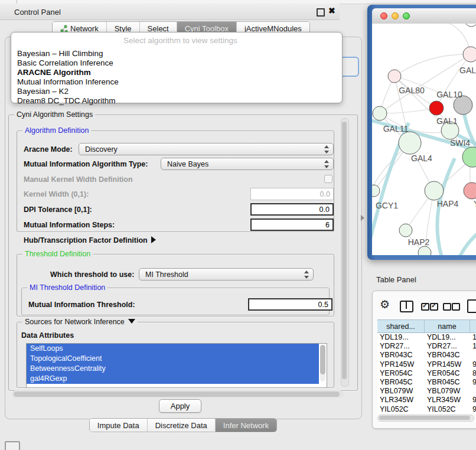 This screenshot has width=476, height=450. What do you see at coordinates (376, 191) in the screenshot?
I see `network-node-gcy1` at bounding box center [376, 191].